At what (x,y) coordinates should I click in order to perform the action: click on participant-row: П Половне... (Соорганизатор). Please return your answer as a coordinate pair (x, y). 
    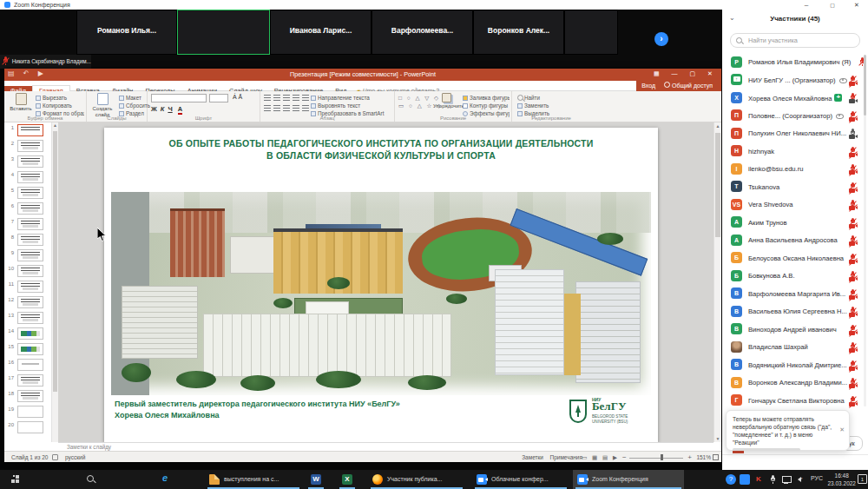
    Looking at the image, I should click on (793, 116).